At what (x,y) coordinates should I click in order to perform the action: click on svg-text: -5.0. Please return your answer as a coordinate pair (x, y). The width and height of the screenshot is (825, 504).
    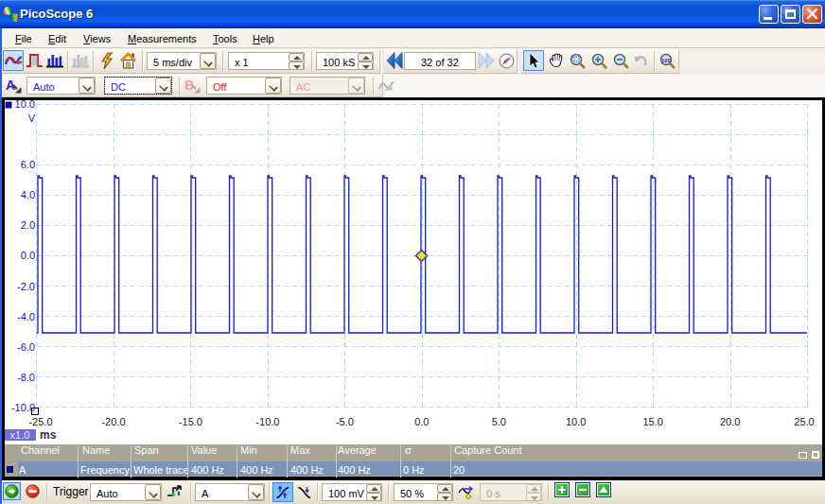
    Looking at the image, I should click on (344, 422).